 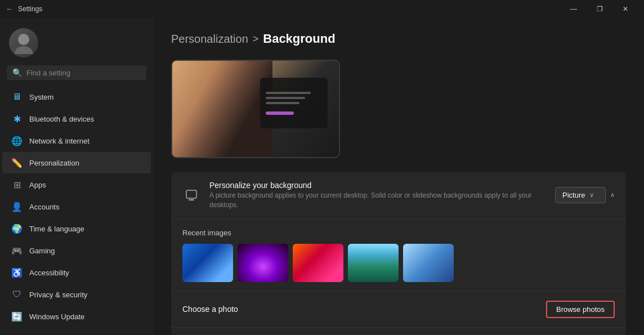 I want to click on preview-accent, so click(x=280, y=113).